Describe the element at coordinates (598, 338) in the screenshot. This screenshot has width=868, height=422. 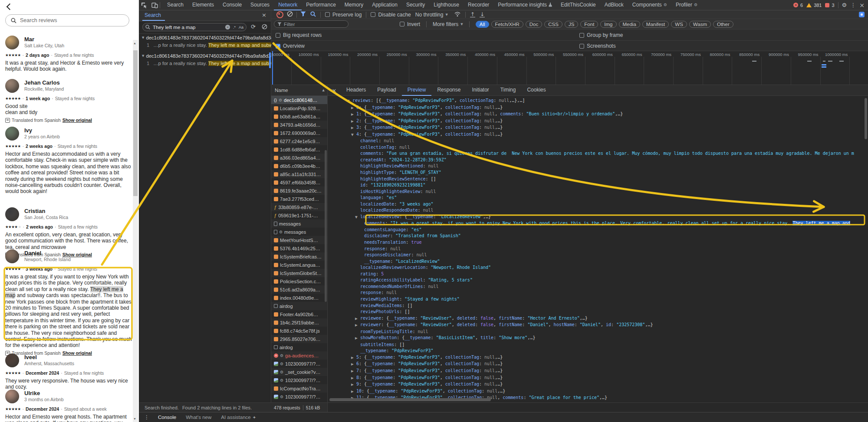
I see `json-line: ▶showMoreButton: {__typename: "BasicList…` at that location.